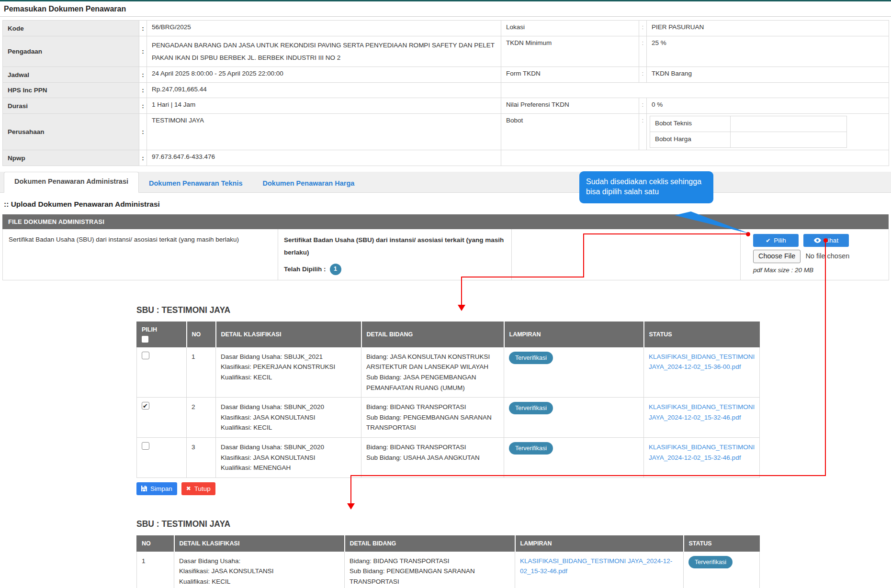 The width and height of the screenshot is (891, 588). I want to click on sbu-detail-section: SBU : TESTIMONI JAYA NO DETAIL KLASIFIKA…, so click(448, 554).